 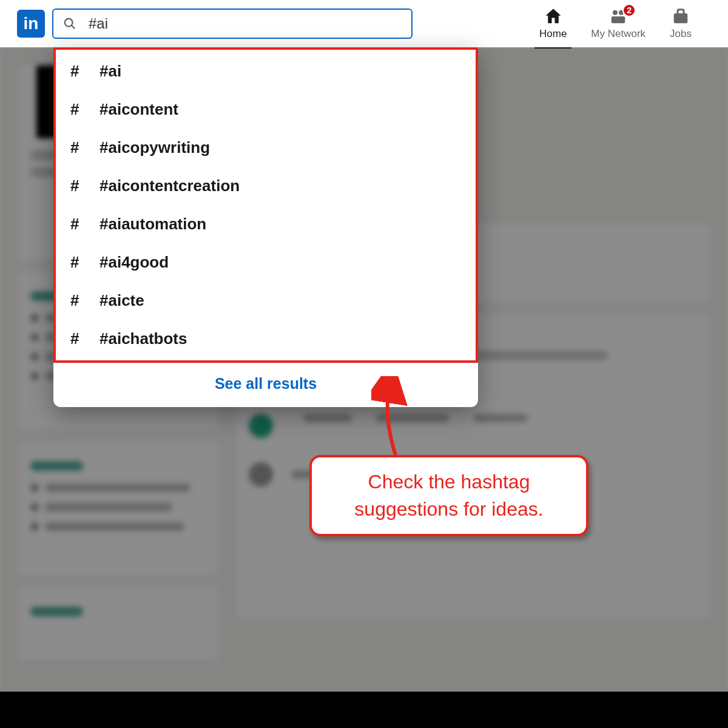 What do you see at coordinates (122, 301) in the screenshot?
I see `suggestion-label: #aicte` at bounding box center [122, 301].